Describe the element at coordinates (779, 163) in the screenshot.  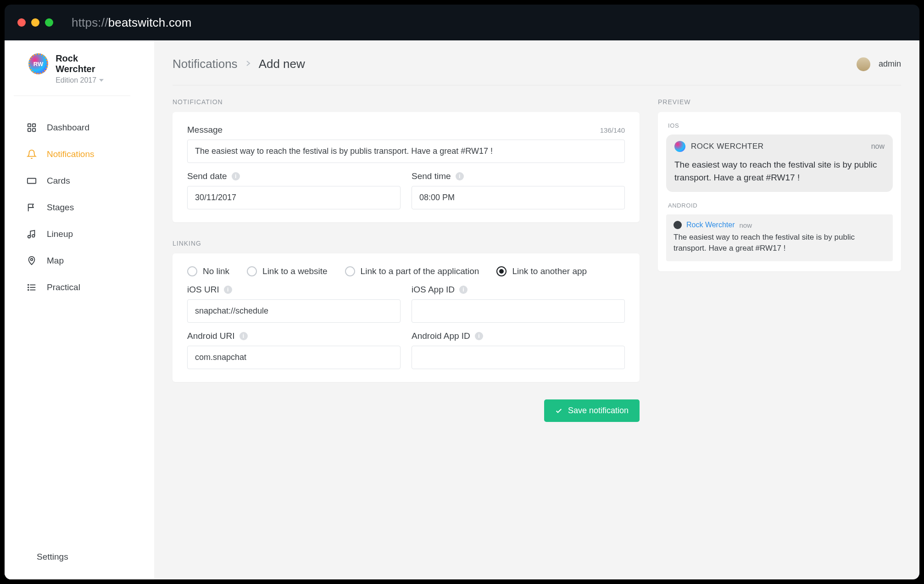
I see `ios-notification-preview: ROCK WERCHTER now The easiest way to rea…` at that location.